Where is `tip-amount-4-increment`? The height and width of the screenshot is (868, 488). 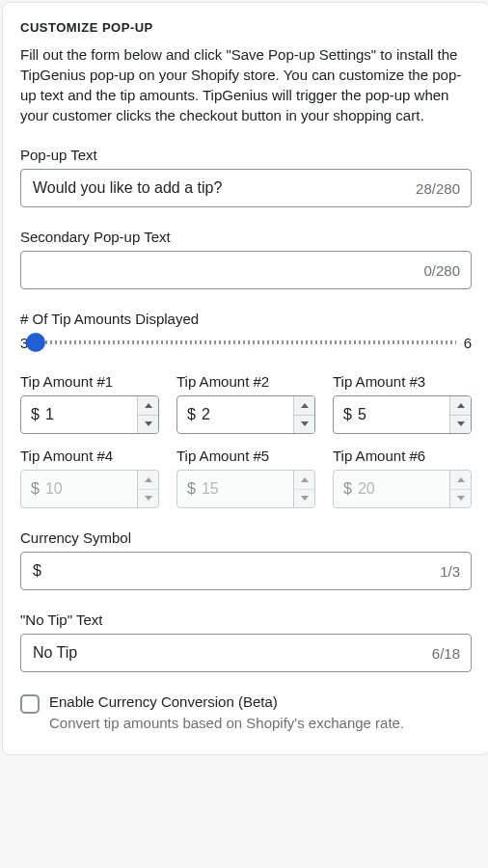
tip-amount-4-increment is located at coordinates (149, 480).